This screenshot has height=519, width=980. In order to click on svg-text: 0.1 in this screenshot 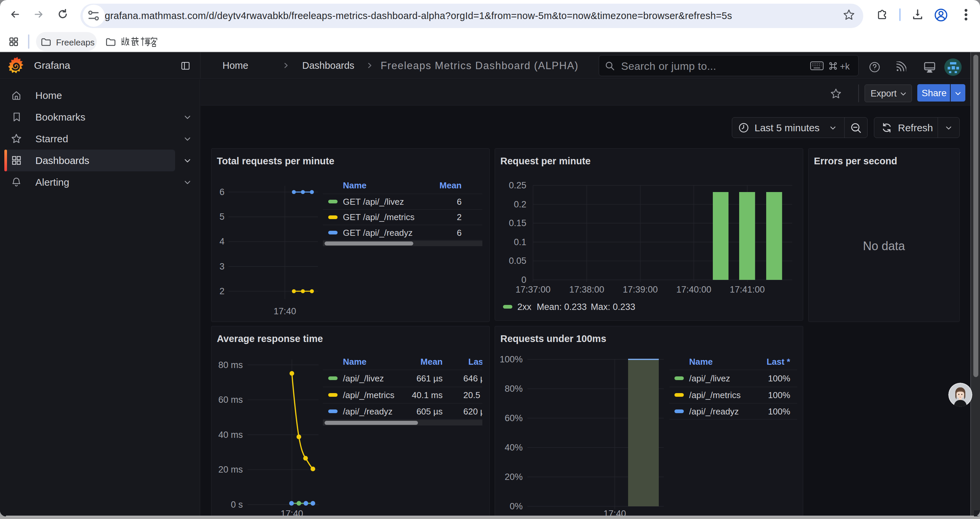, I will do `click(520, 242)`.